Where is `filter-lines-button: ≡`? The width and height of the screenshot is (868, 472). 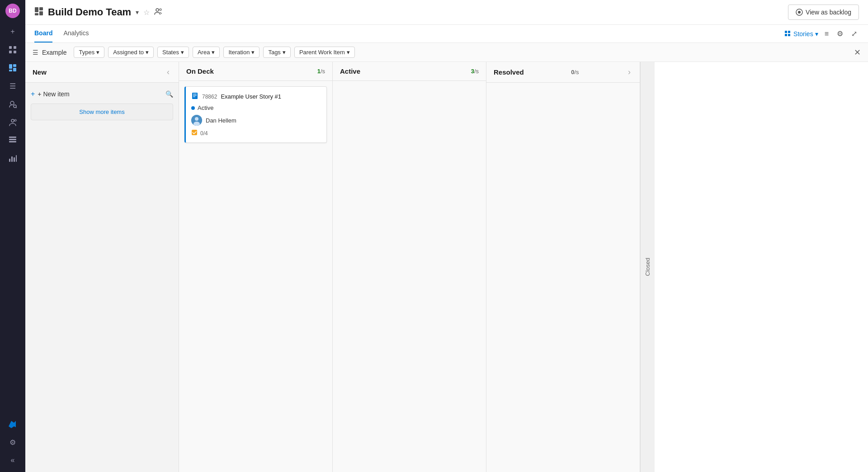 filter-lines-button: ≡ is located at coordinates (826, 34).